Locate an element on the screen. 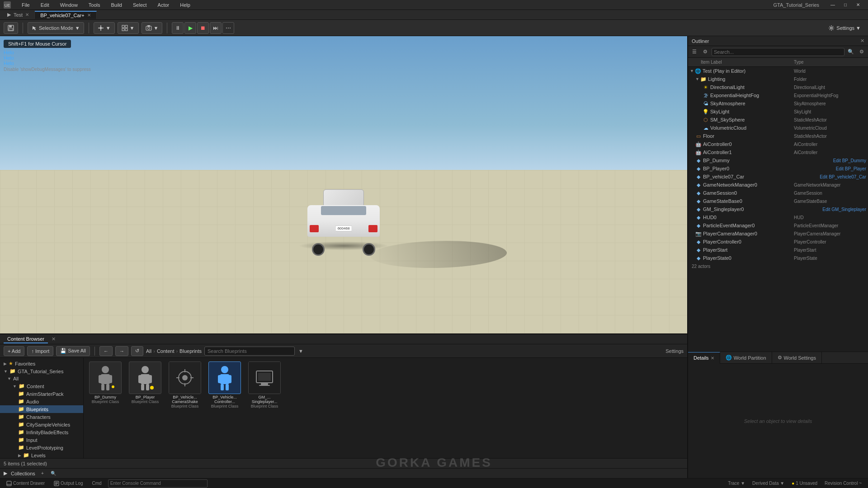  filter-button: ▼ is located at coordinates (301, 351).